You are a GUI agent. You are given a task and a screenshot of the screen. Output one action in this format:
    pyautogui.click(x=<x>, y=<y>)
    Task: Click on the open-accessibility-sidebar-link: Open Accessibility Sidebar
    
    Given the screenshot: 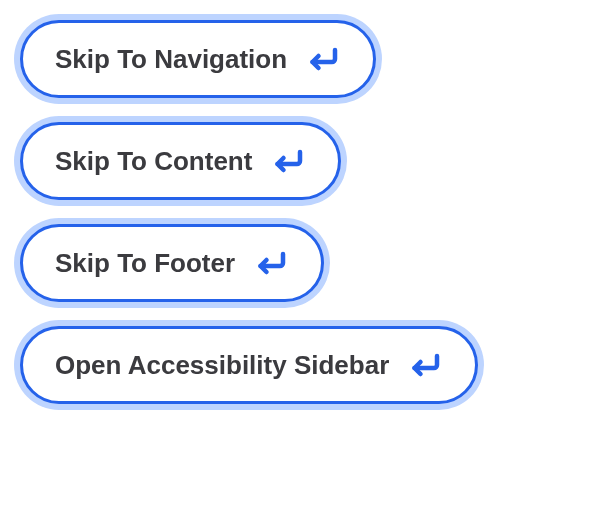 What is the action you would take?
    pyautogui.click(x=249, y=365)
    